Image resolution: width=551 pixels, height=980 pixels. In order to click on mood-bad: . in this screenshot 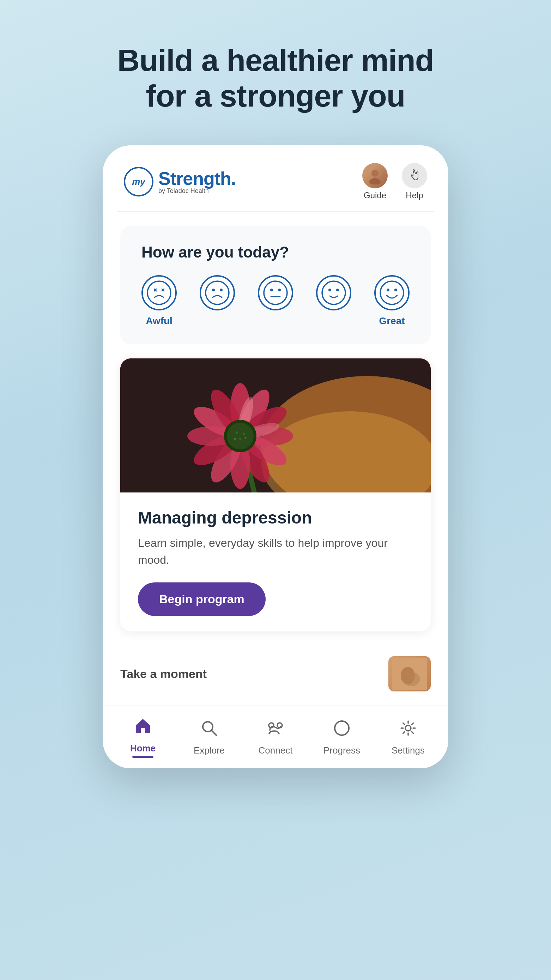, I will do `click(217, 301)`.